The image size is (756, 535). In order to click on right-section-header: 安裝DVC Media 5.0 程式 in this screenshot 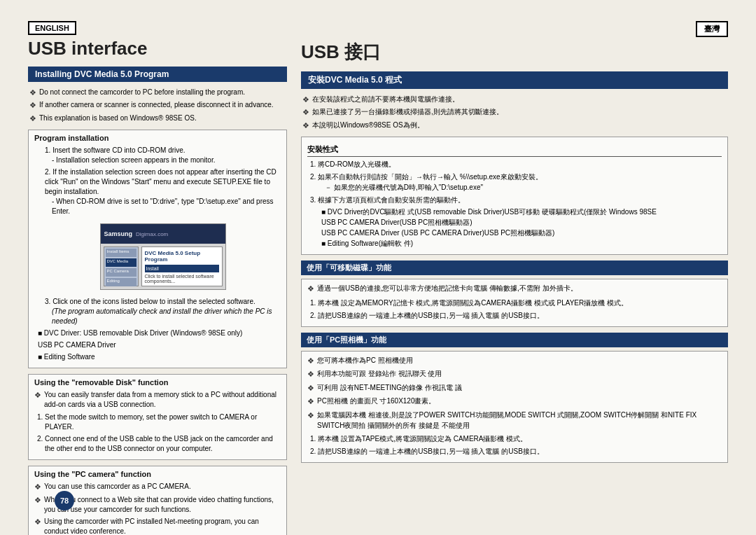, I will do `click(514, 80)`.